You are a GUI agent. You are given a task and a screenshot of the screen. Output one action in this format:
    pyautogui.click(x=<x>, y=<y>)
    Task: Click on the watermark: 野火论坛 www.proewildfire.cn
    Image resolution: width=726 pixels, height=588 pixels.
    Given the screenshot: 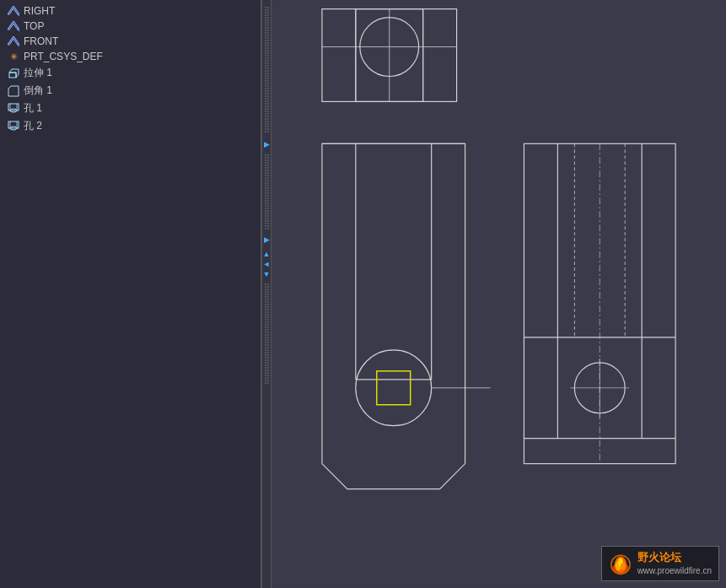 What is the action you would take?
    pyautogui.click(x=660, y=564)
    